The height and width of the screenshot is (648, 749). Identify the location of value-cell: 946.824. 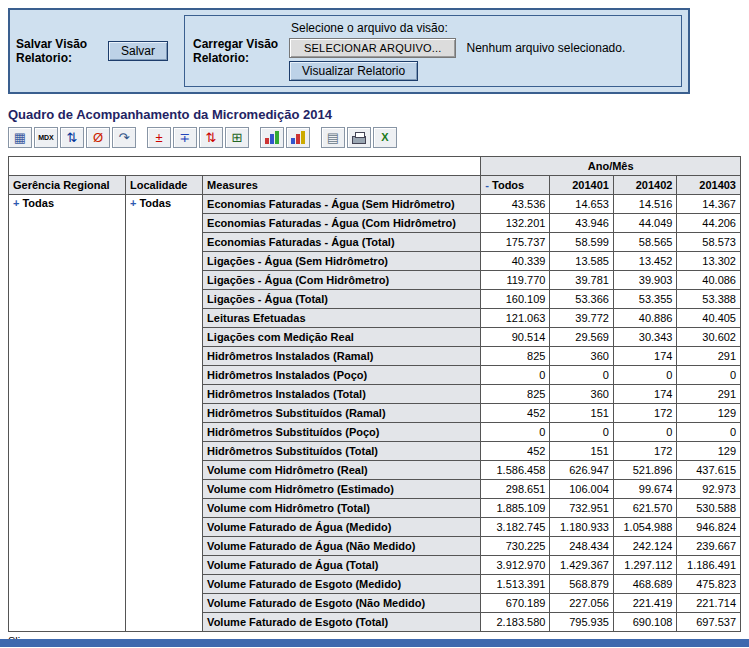
(709, 528).